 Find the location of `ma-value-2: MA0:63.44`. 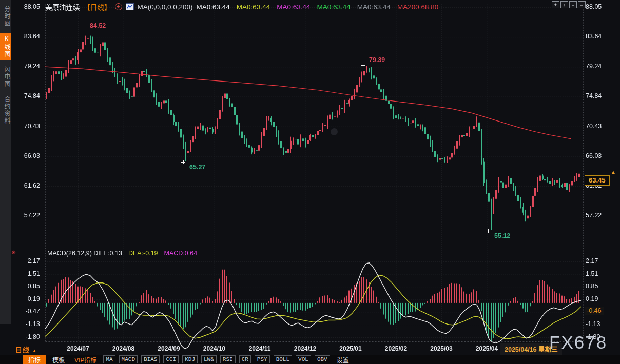

ma-value-2: MA0:63.44 is located at coordinates (294, 7).